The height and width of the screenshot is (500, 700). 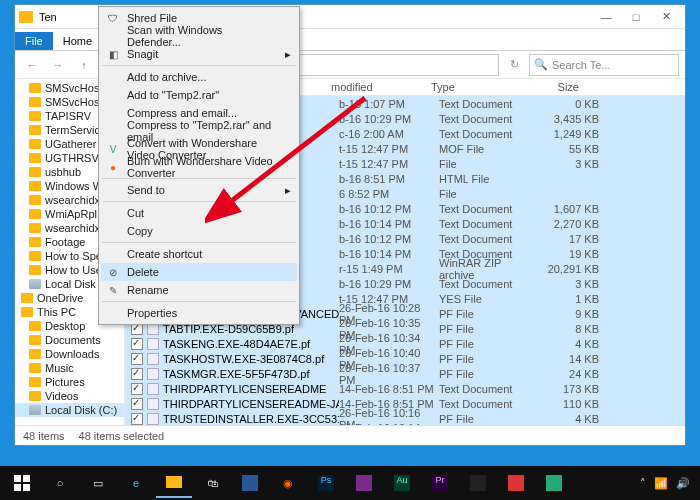 I want to click on file-date: 6 8:52 PM, so click(x=389, y=194).